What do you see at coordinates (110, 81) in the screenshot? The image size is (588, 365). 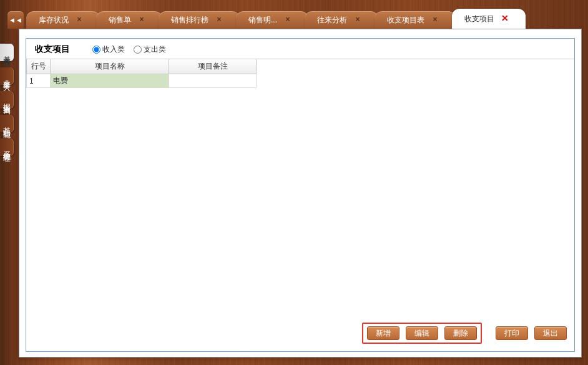 I see `cell-name: 电费` at bounding box center [110, 81].